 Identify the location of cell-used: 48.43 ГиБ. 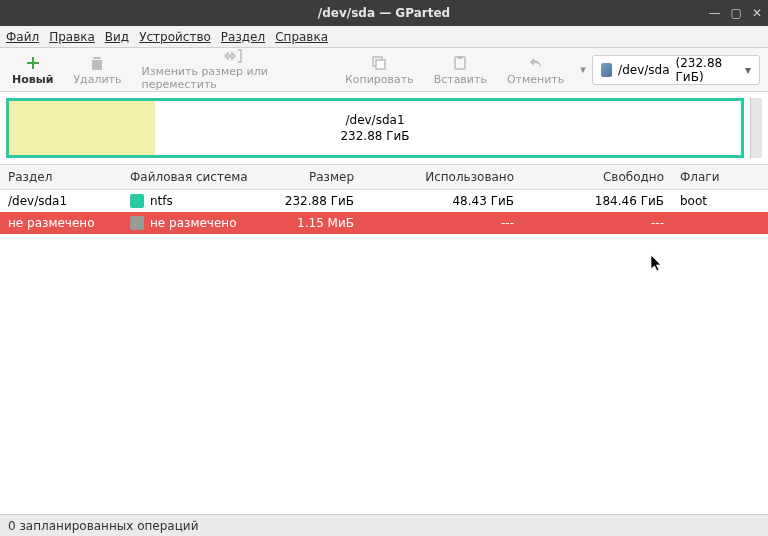
(442, 201).